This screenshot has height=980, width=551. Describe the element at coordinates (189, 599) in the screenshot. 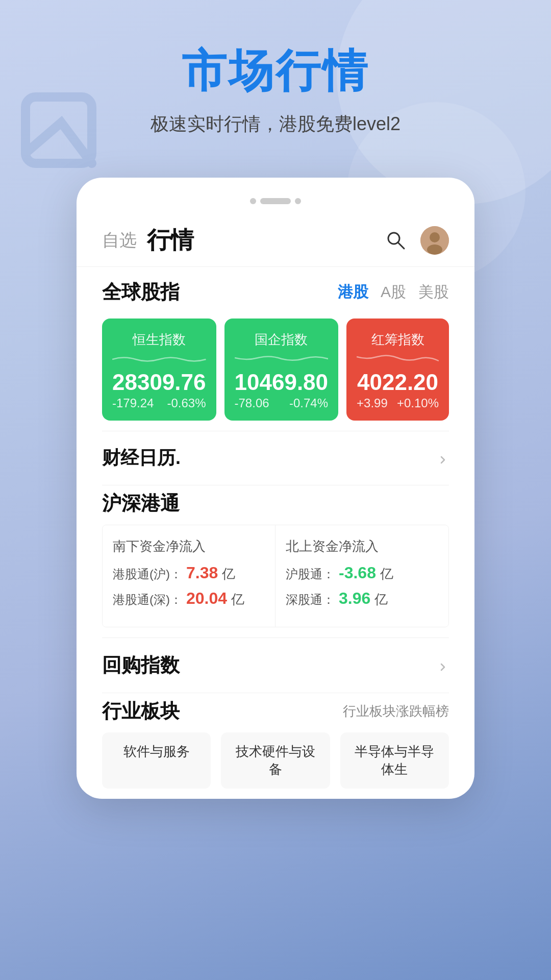

I see `hshk-south-row-2: 港股通(深)： 20.04 亿` at that location.